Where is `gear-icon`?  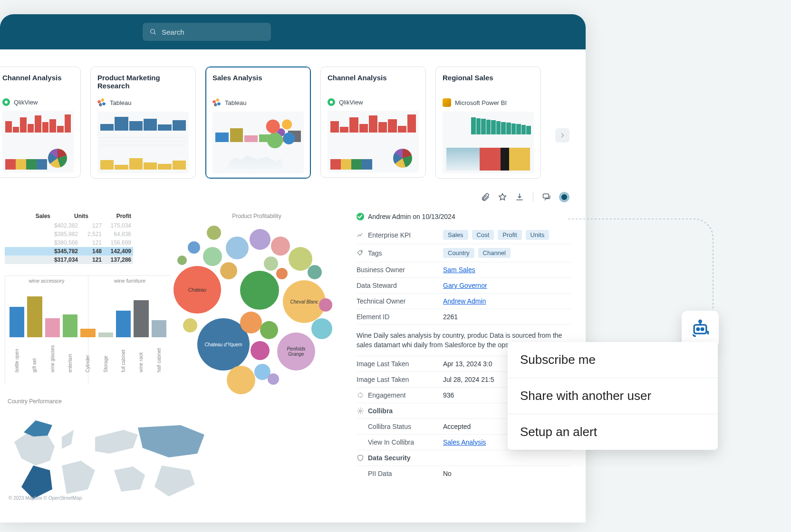 gear-icon is located at coordinates (360, 411).